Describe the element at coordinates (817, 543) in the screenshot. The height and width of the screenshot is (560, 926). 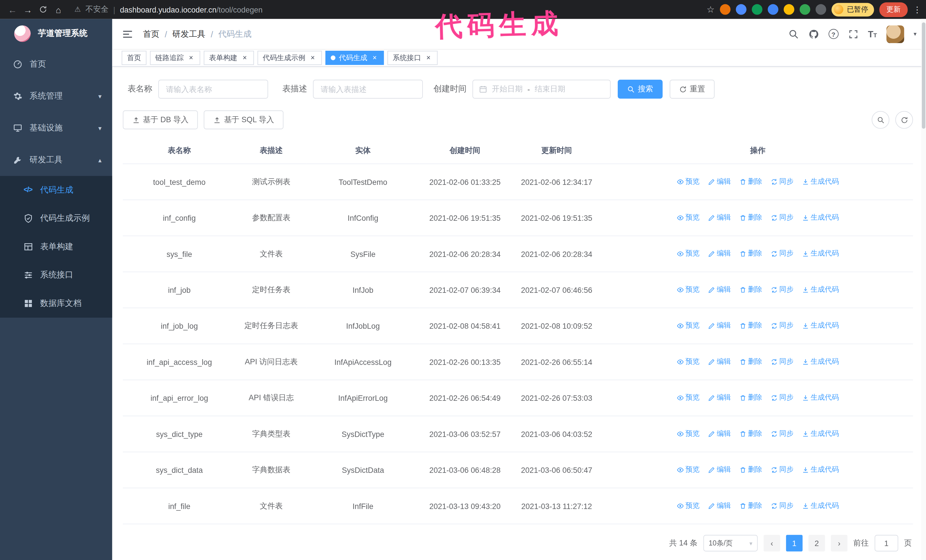
I see `page-button-2: 2` at that location.